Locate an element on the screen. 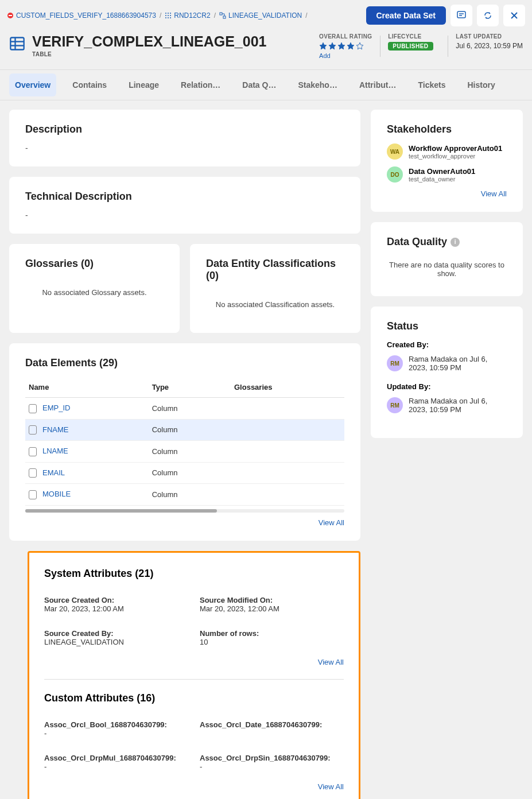 This screenshot has width=532, height=799. horizontal-scrollbar is located at coordinates (185, 511).